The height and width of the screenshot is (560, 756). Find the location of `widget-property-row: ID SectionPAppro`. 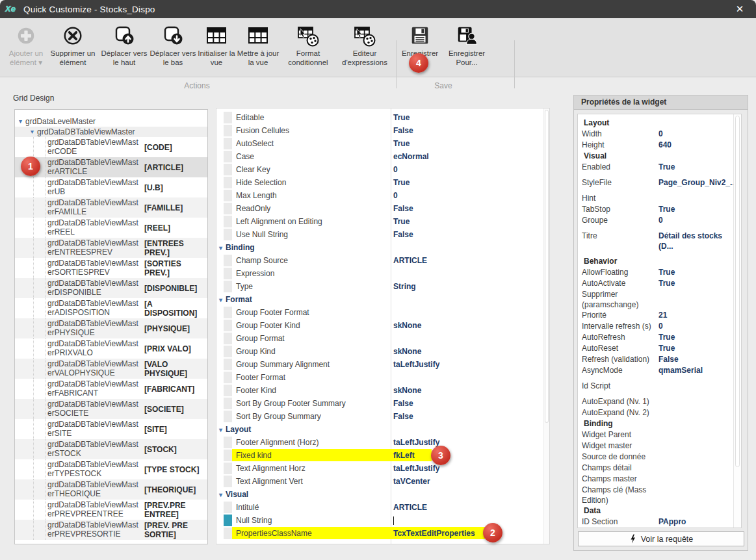

widget-property-row: ID SectionPAppro is located at coordinates (657, 522).